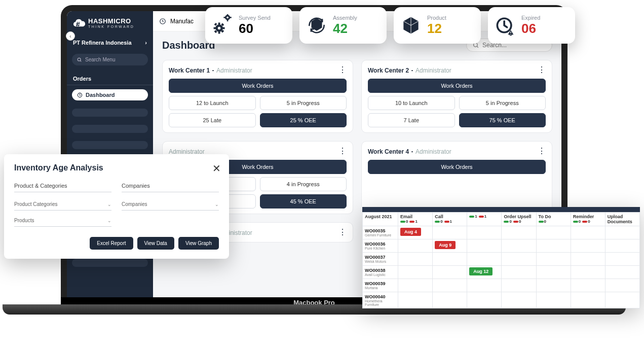  I want to click on module-name: Manufac, so click(182, 21).